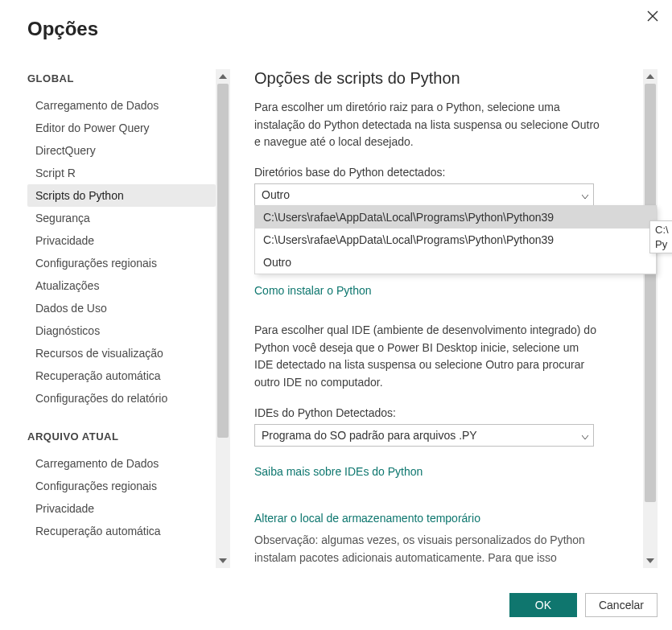 The image size is (672, 630). I want to click on sidebar-item-diagnostics: Diagnósticos, so click(122, 331).